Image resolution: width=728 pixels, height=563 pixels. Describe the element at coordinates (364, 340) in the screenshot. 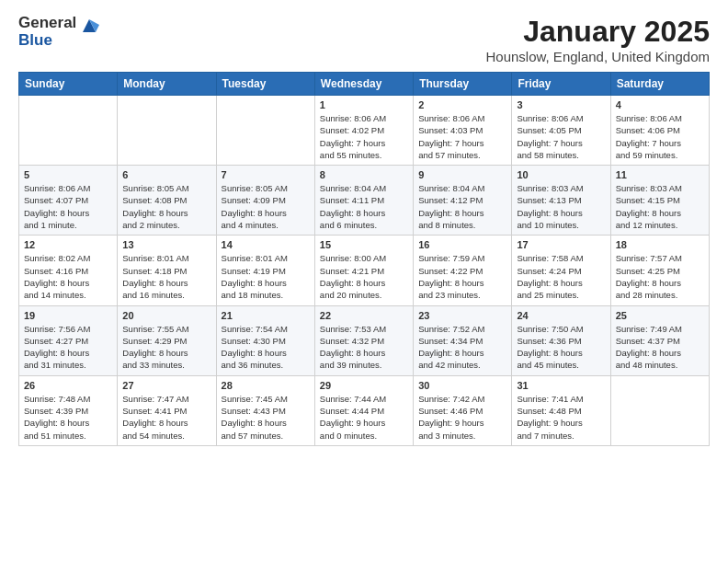

I see `calendar-cell: 22Sunrise: 7:53 AM Sunset: 4:32 PM Dayli…` at that location.